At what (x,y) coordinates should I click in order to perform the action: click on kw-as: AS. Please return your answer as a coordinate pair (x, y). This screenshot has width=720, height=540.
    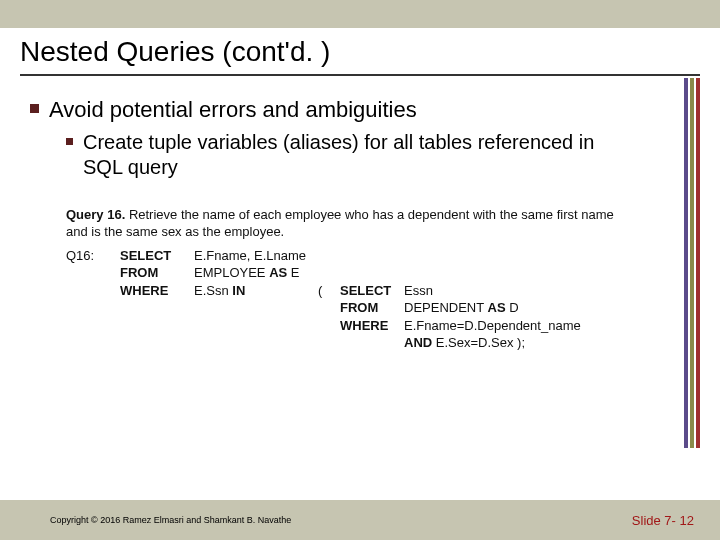
    Looking at the image, I should click on (278, 272).